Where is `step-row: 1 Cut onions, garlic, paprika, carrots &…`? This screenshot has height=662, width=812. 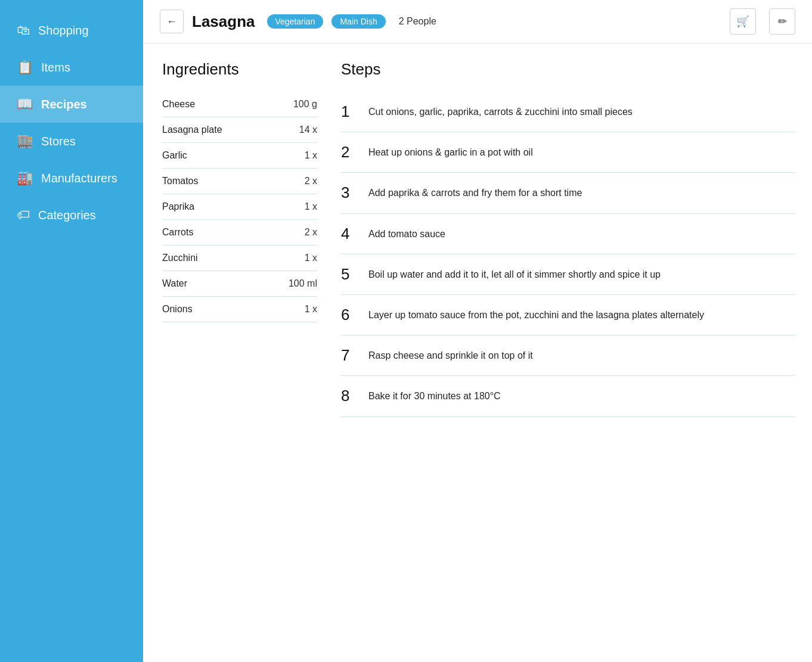 step-row: 1 Cut onions, garlic, paprika, carrots &… is located at coordinates (568, 112).